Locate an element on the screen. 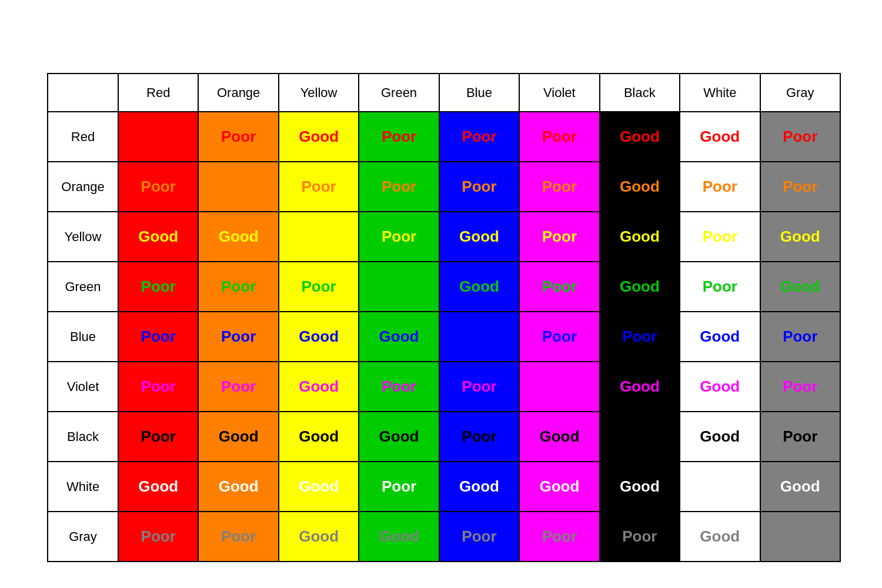  cell-white-blue: Good is located at coordinates (479, 487).